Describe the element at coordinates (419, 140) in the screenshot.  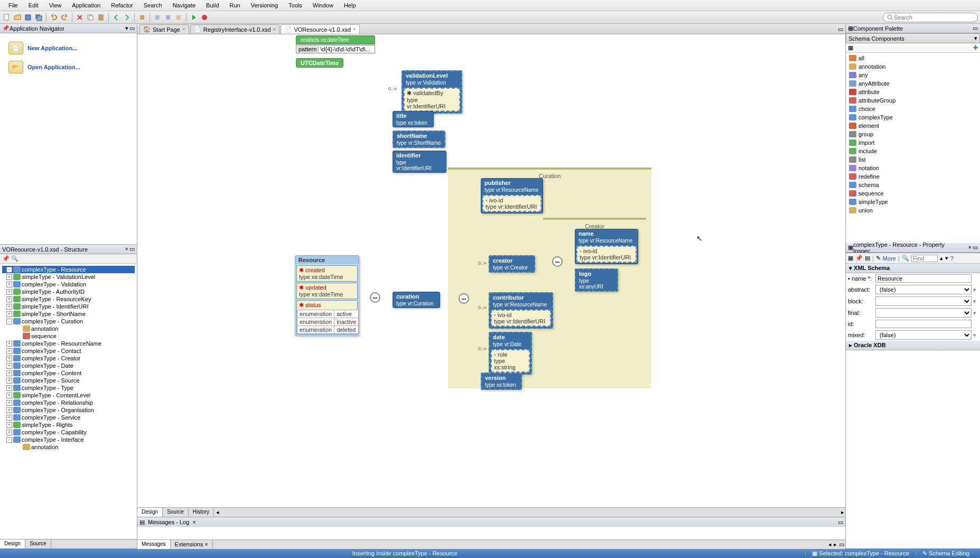
I see `shortname-box: shortName type vr:ShortName` at that location.